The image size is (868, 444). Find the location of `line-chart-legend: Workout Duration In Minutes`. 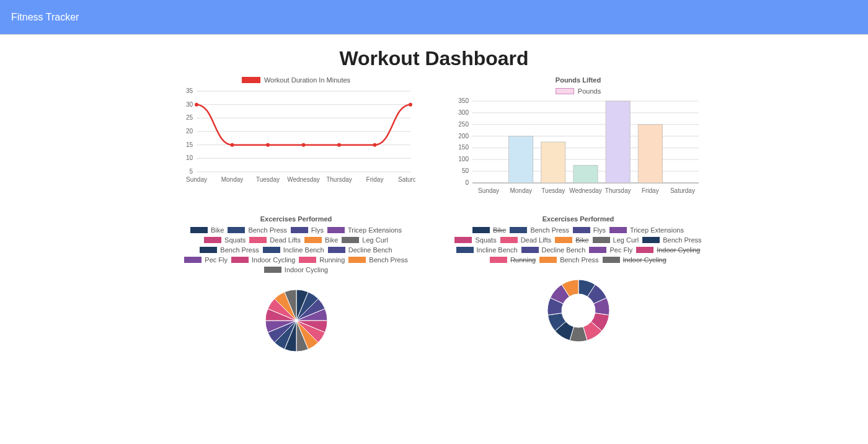

line-chart-legend: Workout Duration In Minutes is located at coordinates (296, 80).